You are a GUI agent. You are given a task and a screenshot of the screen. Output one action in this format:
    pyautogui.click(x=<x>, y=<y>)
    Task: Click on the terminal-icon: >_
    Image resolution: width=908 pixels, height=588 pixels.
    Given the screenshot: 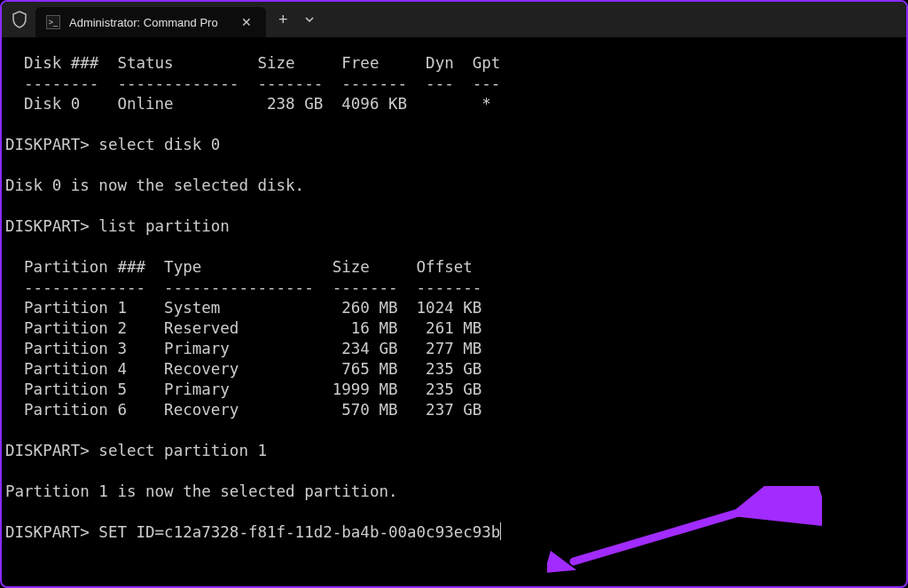 What is the action you would take?
    pyautogui.click(x=53, y=22)
    